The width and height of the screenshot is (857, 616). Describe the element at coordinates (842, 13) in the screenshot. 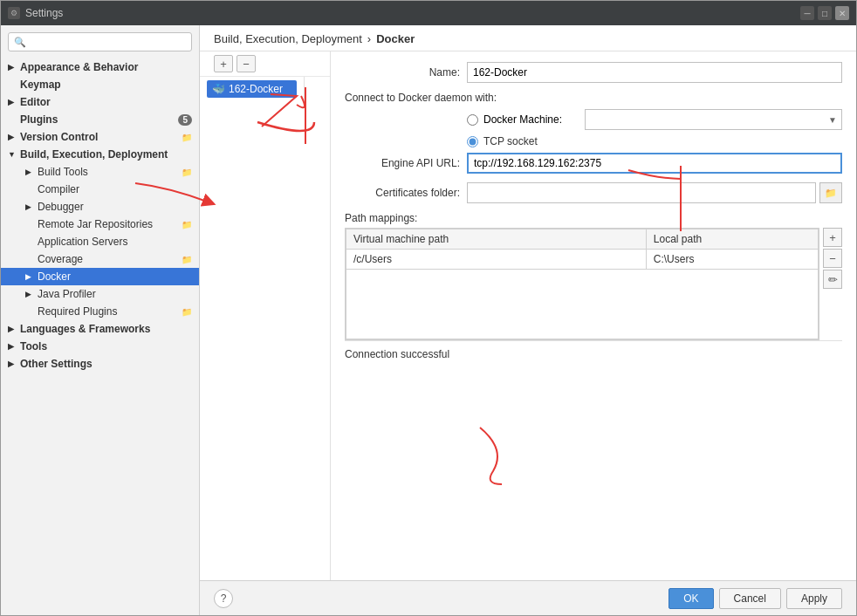

I see `close-button: ✕` at that location.